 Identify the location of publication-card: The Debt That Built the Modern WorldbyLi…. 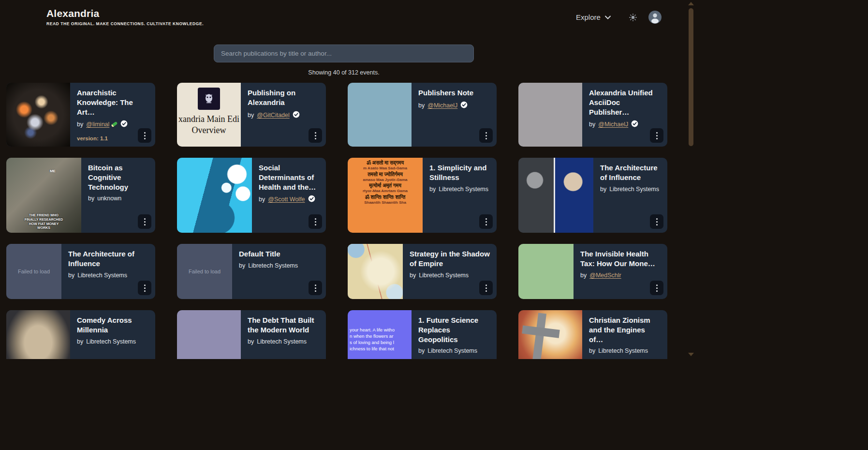
(251, 335).